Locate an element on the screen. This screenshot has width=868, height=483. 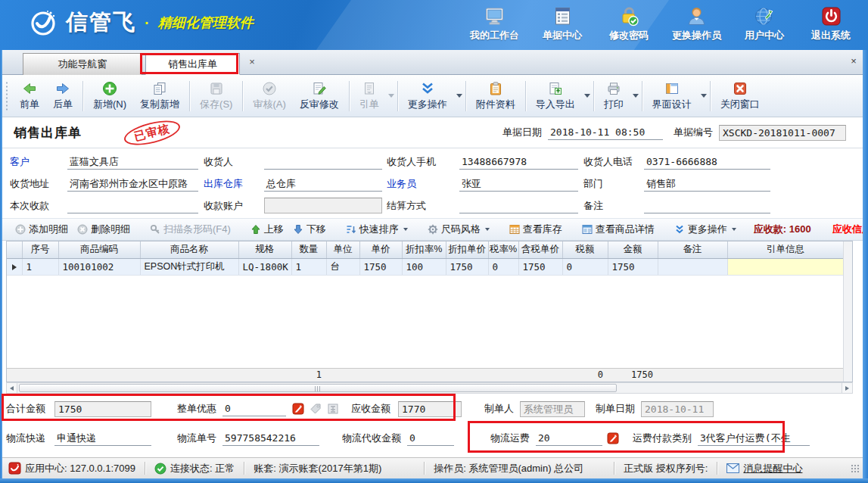
cell-amount: 1750 is located at coordinates (633, 266).